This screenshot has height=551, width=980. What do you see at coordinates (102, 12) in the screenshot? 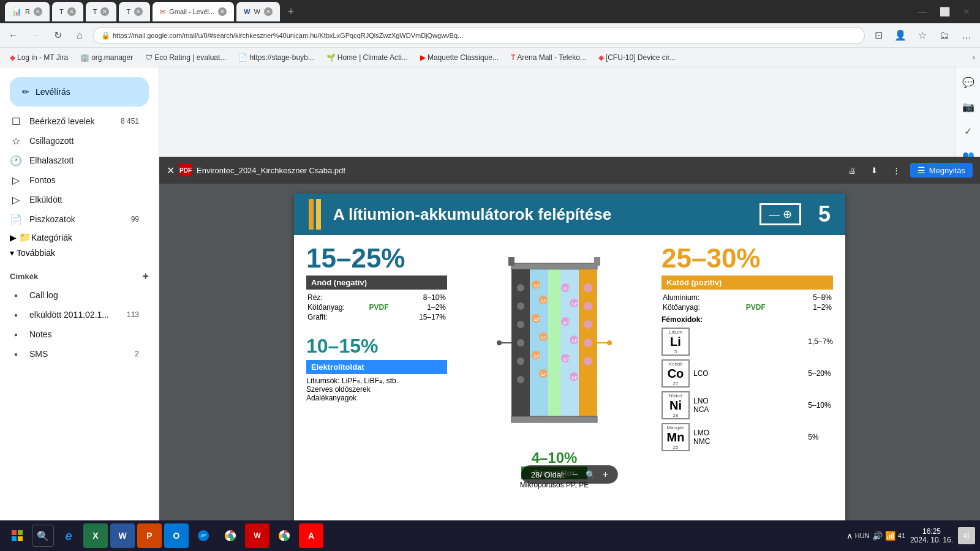
I see `tab-3: T ✕` at bounding box center [102, 12].